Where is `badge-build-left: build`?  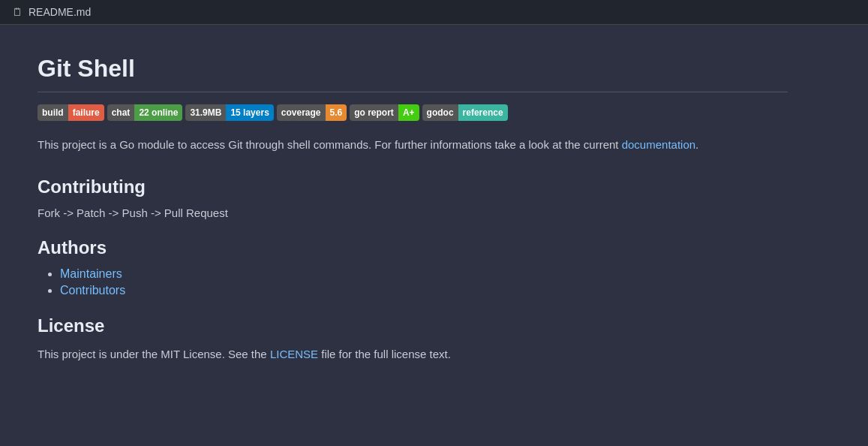 badge-build-left: build is located at coordinates (53, 113).